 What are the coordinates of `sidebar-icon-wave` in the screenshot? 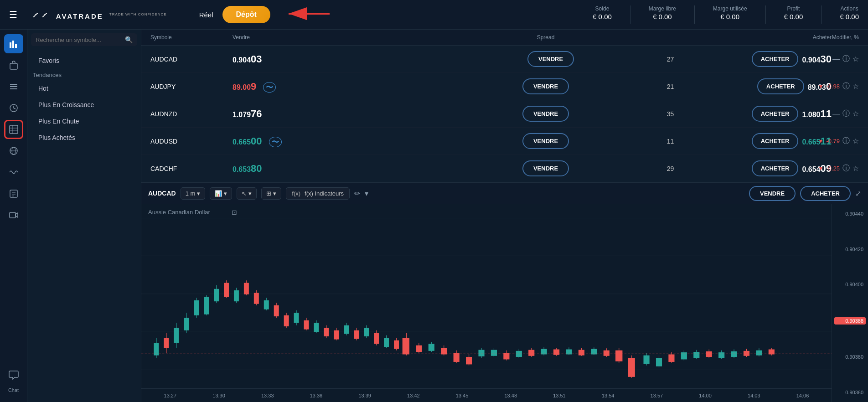 It's located at (14, 172).